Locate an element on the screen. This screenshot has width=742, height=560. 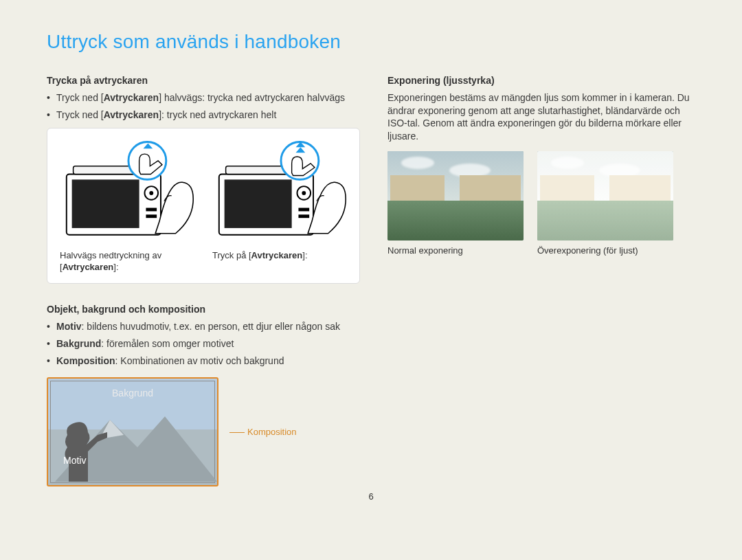
composition-side-label: Komposition is located at coordinates (263, 432).